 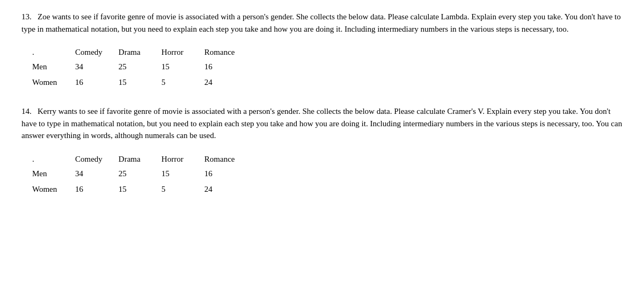 What do you see at coordinates (322, 124) in the screenshot?
I see `question-14-text: 14. Kerry wants to see if favorite genre…` at bounding box center [322, 124].